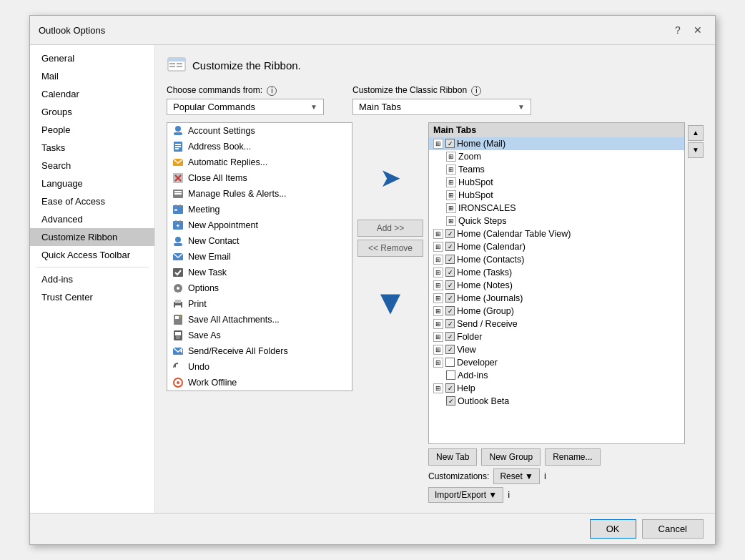 This screenshot has width=745, height=560. Describe the element at coordinates (92, 255) in the screenshot. I see `sidebar-item-quick-access-toolbar: Quick Access Toolbar` at that location.